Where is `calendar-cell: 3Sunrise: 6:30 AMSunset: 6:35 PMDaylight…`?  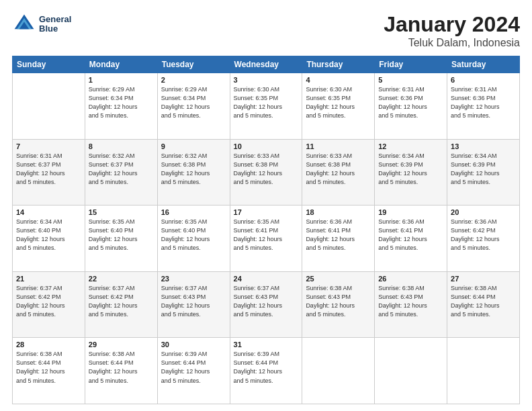
calendar-cell: 3Sunrise: 6:30 AMSunset: 6:35 PMDaylight… is located at coordinates (266, 106).